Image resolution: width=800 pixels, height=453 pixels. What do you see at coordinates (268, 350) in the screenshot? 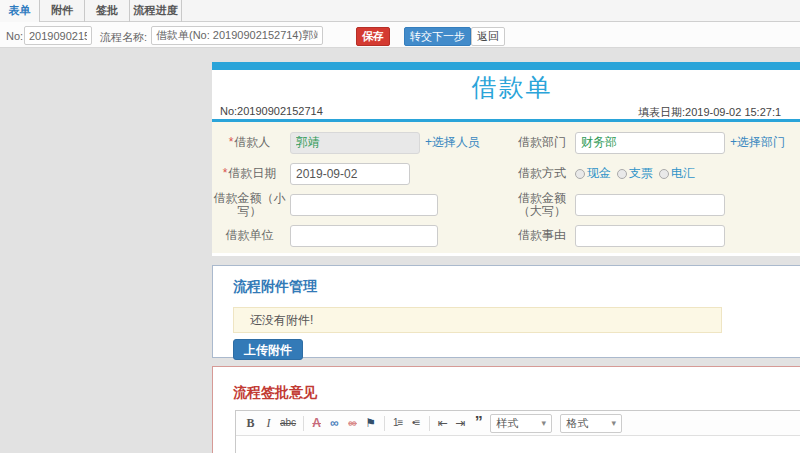
I see `upload-attachment-button: 上传附件` at bounding box center [268, 350].